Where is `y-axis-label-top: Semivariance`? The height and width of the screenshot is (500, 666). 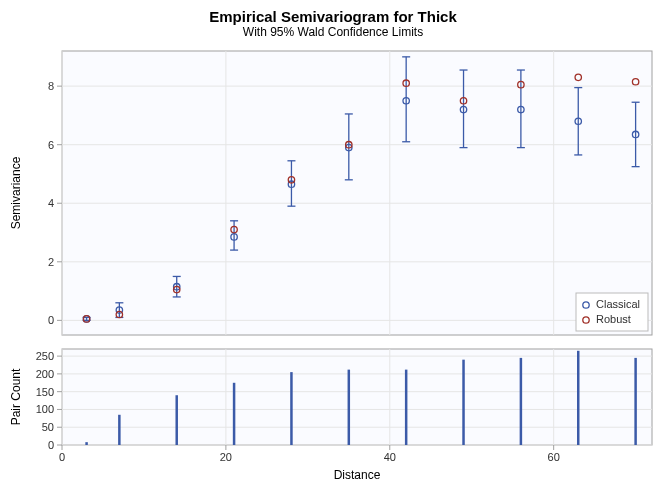
y-axis-label-top: Semivariance is located at coordinates (16, 192).